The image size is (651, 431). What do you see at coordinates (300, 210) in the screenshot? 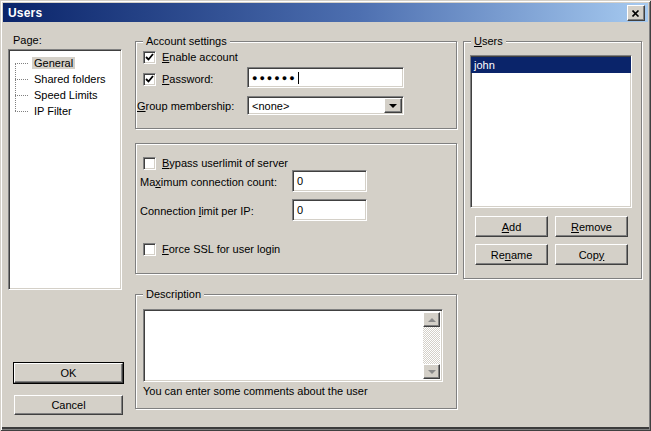
I see `connection-limit-ip-value: 0` at bounding box center [300, 210].